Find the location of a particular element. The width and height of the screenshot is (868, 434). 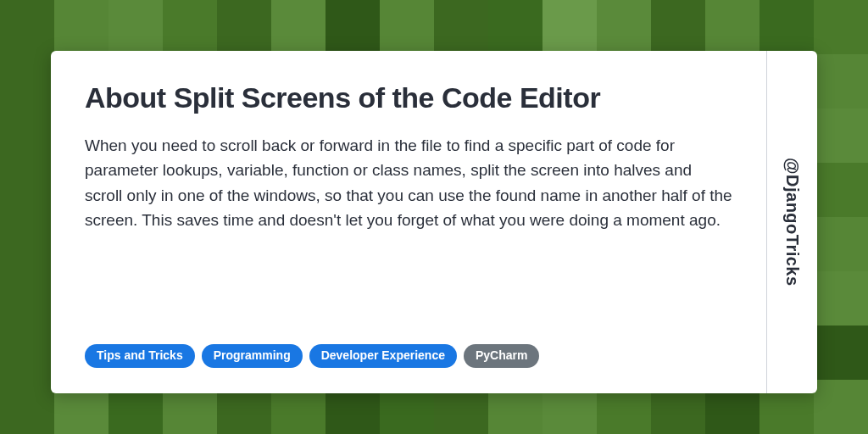

tag-developer-experience: Developer Experience is located at coordinates (383, 356).